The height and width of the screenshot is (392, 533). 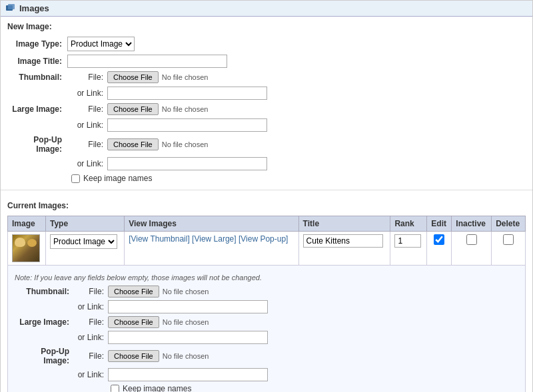 I want to click on cur-large-link-row: or Link:, so click(x=266, y=337).